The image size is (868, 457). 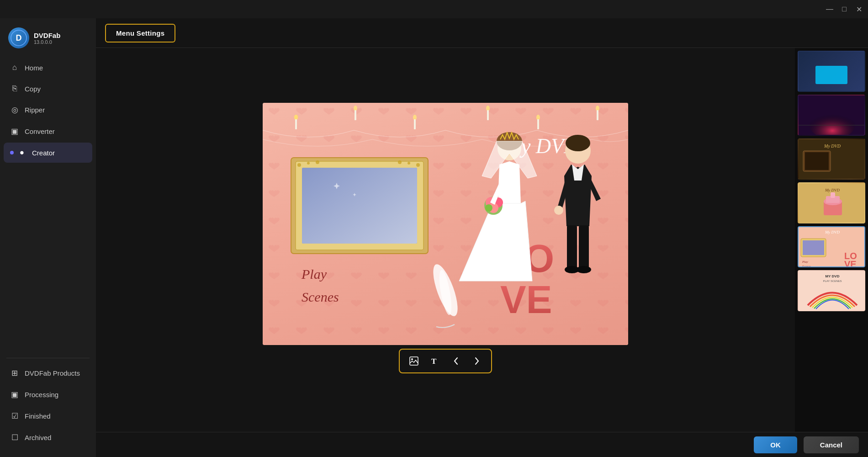 I want to click on svg-text: D, so click(x=19, y=38).